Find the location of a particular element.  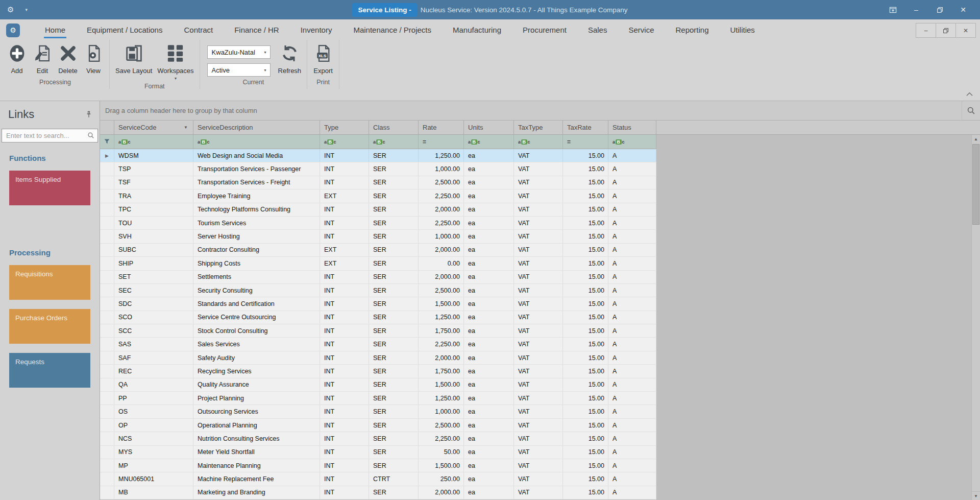

tab-finance-hr: Finance / HR is located at coordinates (257, 30).